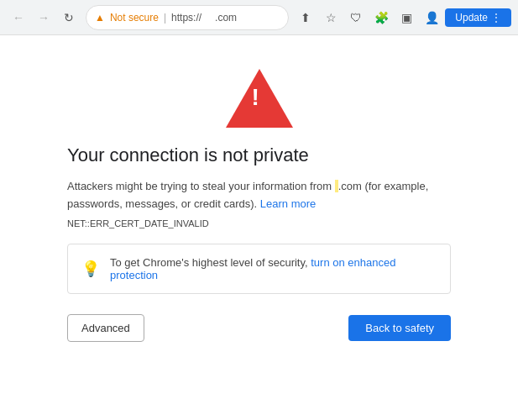 This screenshot has width=518, height=420. I want to click on share-icon: ⬆, so click(306, 18).